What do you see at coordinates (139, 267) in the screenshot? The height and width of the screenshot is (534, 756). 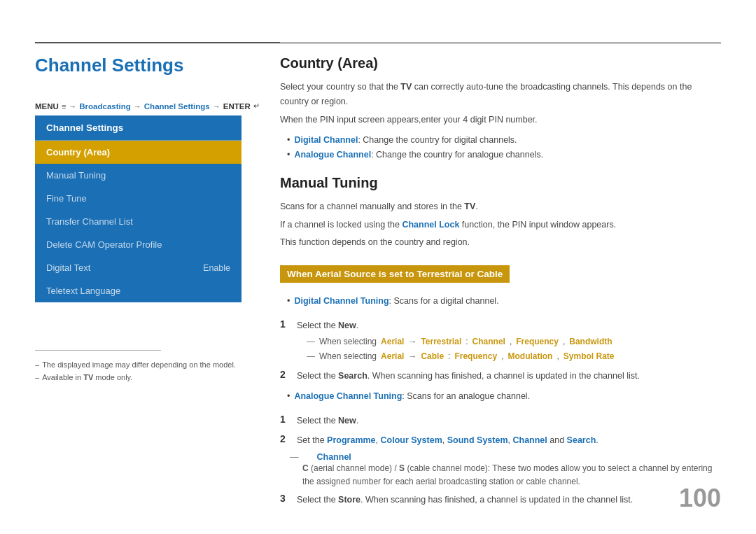 I see `sidebar-item-digital-text: Digital Text Enable` at bounding box center [139, 267].